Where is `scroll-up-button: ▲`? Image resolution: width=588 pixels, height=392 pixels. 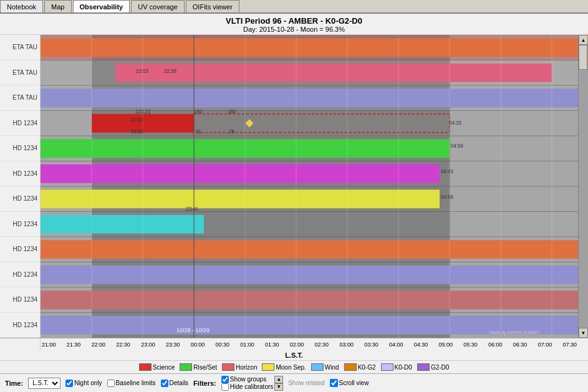 scroll-up-button: ▲ is located at coordinates (584, 40).